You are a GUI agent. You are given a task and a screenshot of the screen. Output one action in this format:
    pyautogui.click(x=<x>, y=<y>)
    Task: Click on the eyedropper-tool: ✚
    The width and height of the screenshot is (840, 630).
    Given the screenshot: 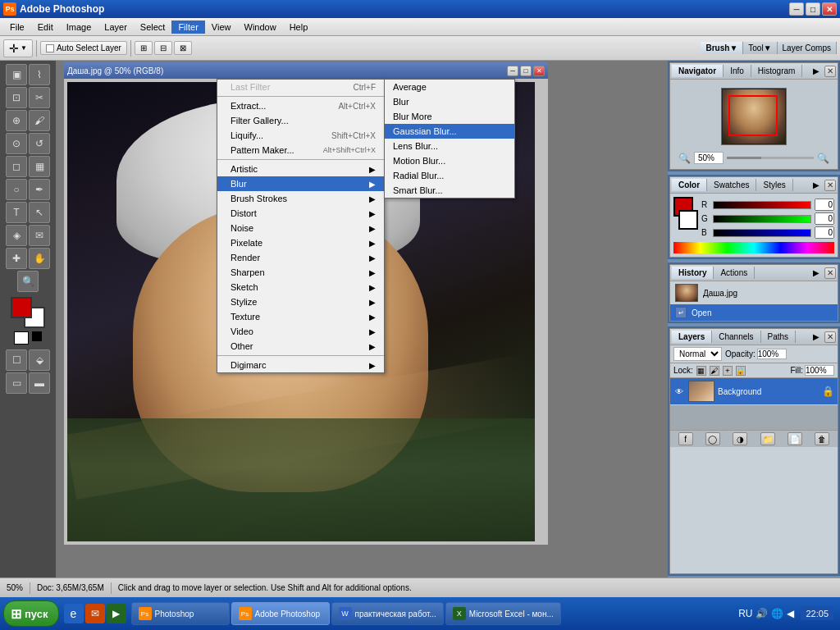 What is the action you would take?
    pyautogui.click(x=16, y=258)
    